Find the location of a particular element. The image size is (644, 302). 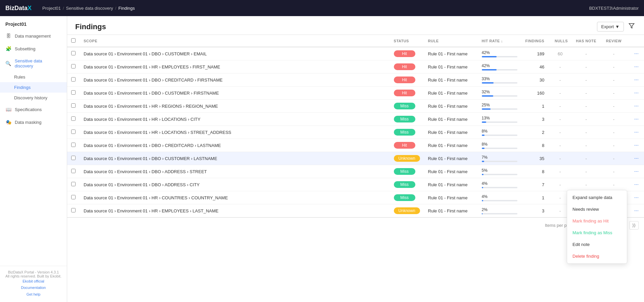

sidebar-item-discovery-history: Discovery history is located at coordinates (34, 98).